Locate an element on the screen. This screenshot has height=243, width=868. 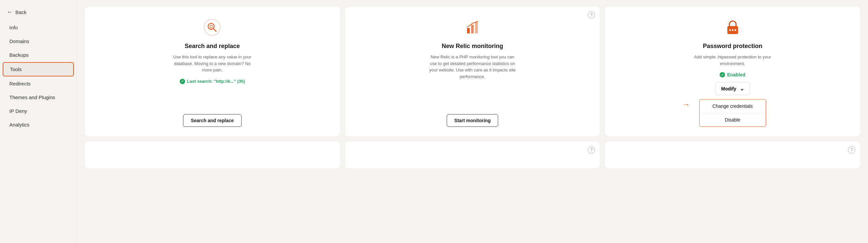
search-replace-status: ✓ Last search: "http://k..." (35) is located at coordinates (212, 81).